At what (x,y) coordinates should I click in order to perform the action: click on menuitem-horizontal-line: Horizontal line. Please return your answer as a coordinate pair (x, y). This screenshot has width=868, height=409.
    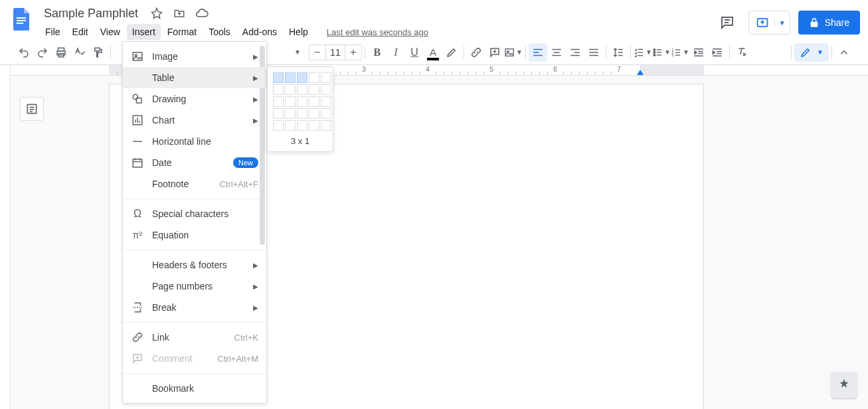
    Looking at the image, I should click on (195, 141).